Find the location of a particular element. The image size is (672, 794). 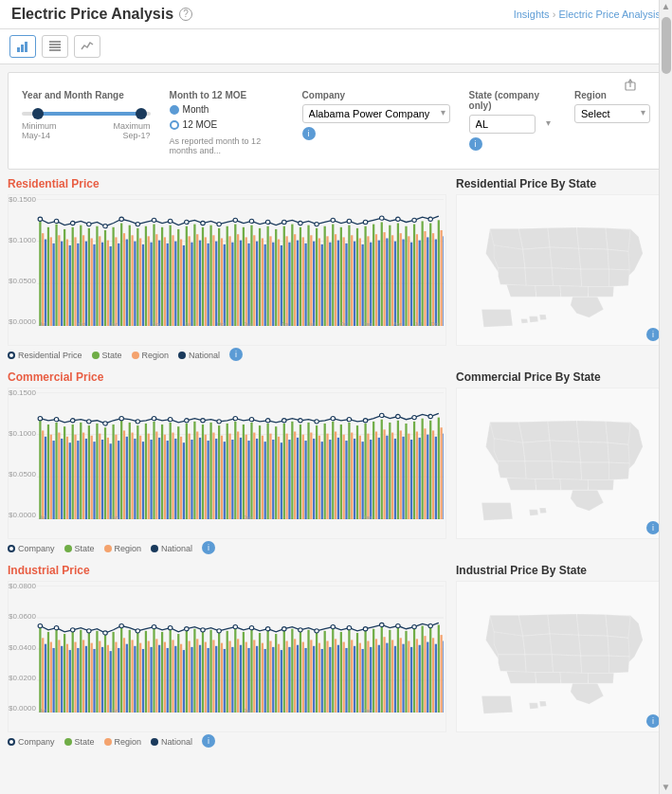

scrollbar-thumb is located at coordinates (666, 45).